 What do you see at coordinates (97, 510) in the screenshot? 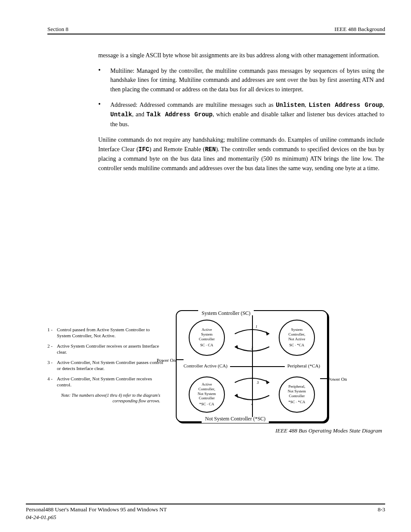
I see `footer-left: Personal488 User's Manual For Windows 95…` at bounding box center [97, 510].